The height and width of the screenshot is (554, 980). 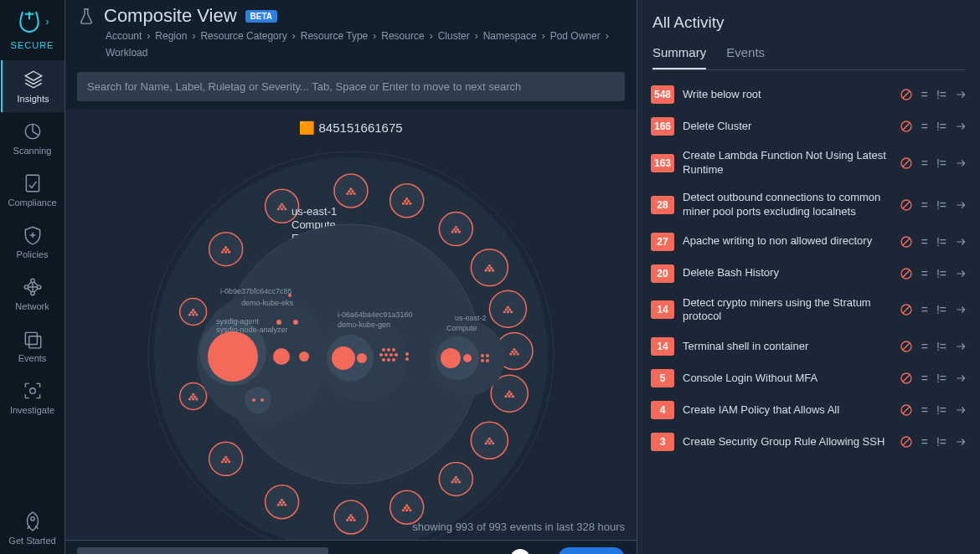 What do you see at coordinates (203, 551) in the screenshot?
I see `time-range: Jun 8, 1:00:11 am - Jun 22, 1:00:11 am 1…` at bounding box center [203, 551].